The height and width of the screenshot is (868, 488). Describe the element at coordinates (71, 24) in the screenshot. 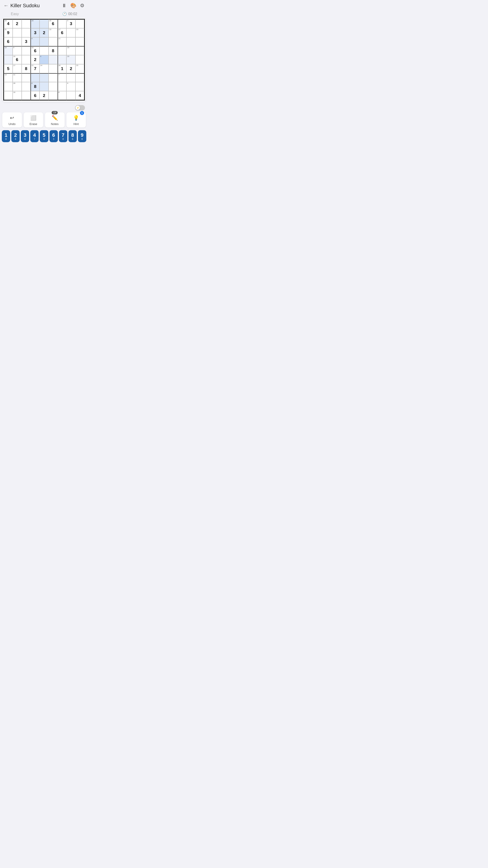

I see `cell-0-7: 43` at that location.